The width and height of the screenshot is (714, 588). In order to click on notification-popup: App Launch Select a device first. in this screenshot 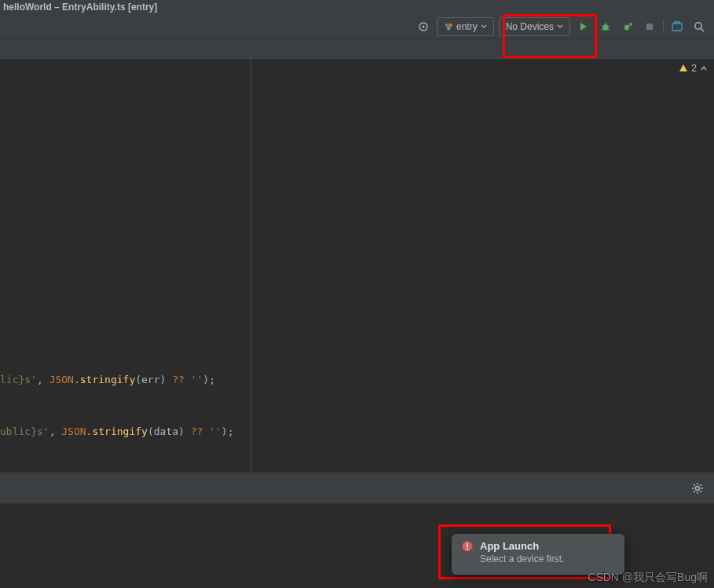, I will do `click(538, 554)`.